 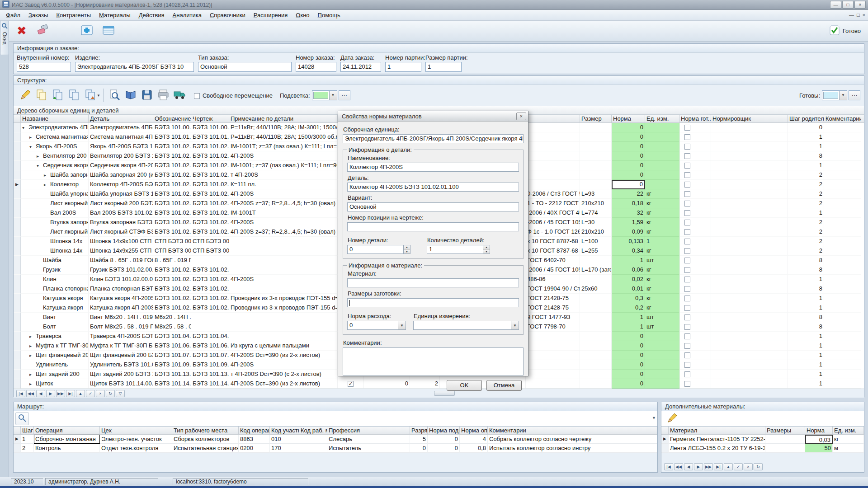 What do you see at coordinates (819, 439) in the screenshot?
I see `norm-cell: 0,03` at bounding box center [819, 439].